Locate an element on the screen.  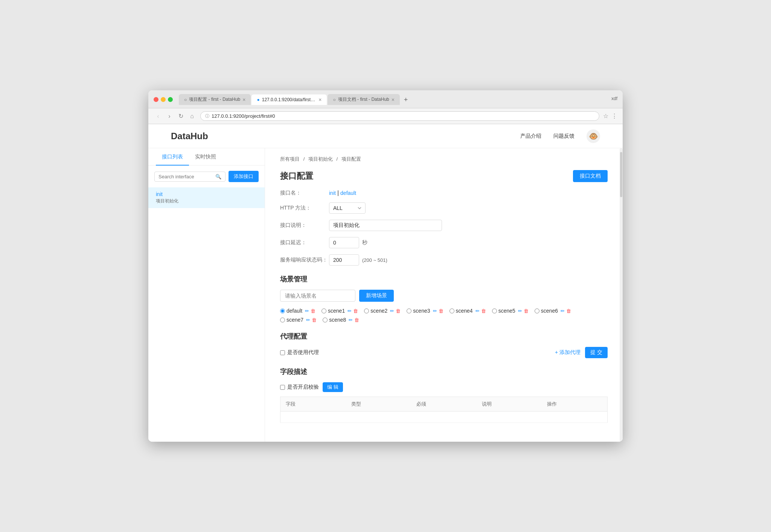
scene-delete-7: 🗑 is located at coordinates (314, 320).